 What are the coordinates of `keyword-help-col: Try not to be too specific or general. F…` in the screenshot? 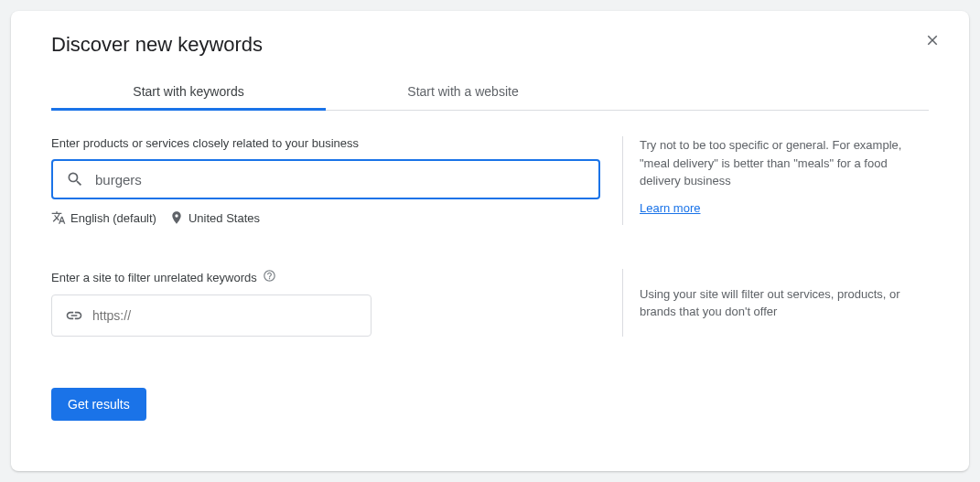 It's located at (776, 181).